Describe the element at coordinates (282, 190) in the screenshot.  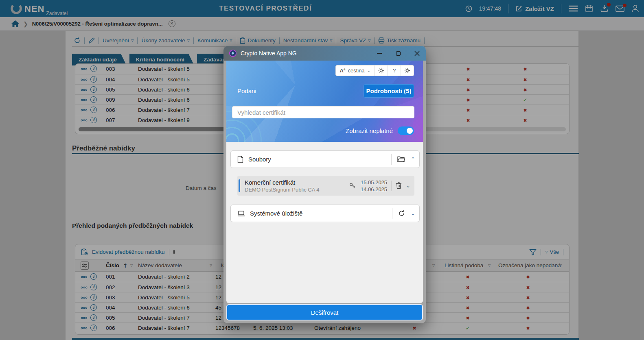
I see `certificate-issuer: DEMO PostSignum Public CA 4` at that location.